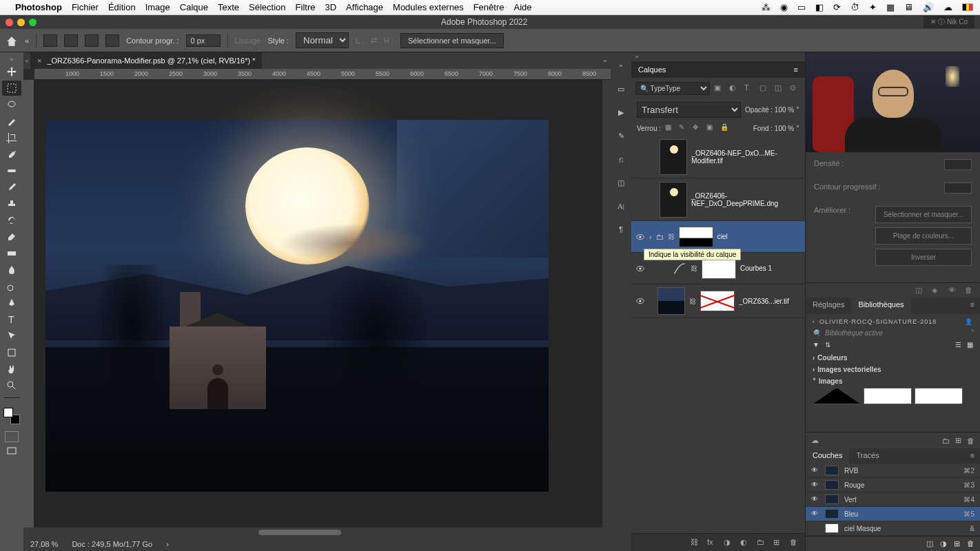  What do you see at coordinates (695, 543) in the screenshot?
I see `link-layers-icon: ⛓` at bounding box center [695, 543].